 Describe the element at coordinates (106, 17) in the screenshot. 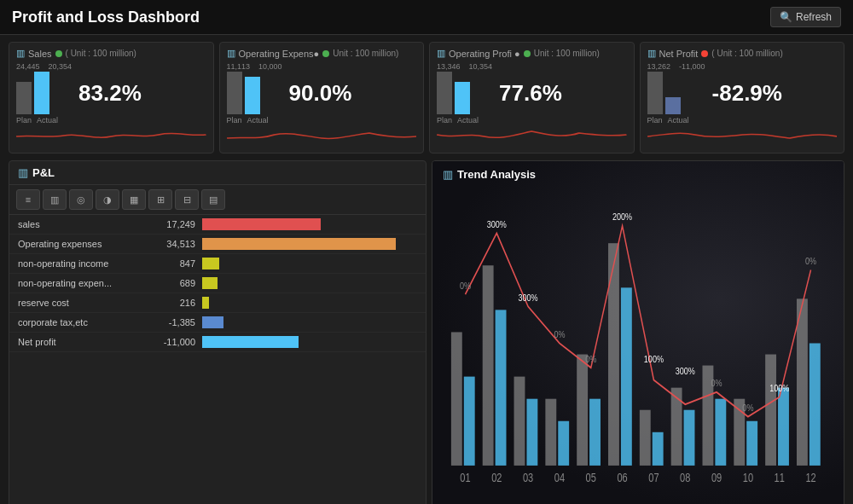

I see `page-title: Profit and Loss Dashbord` at that location.